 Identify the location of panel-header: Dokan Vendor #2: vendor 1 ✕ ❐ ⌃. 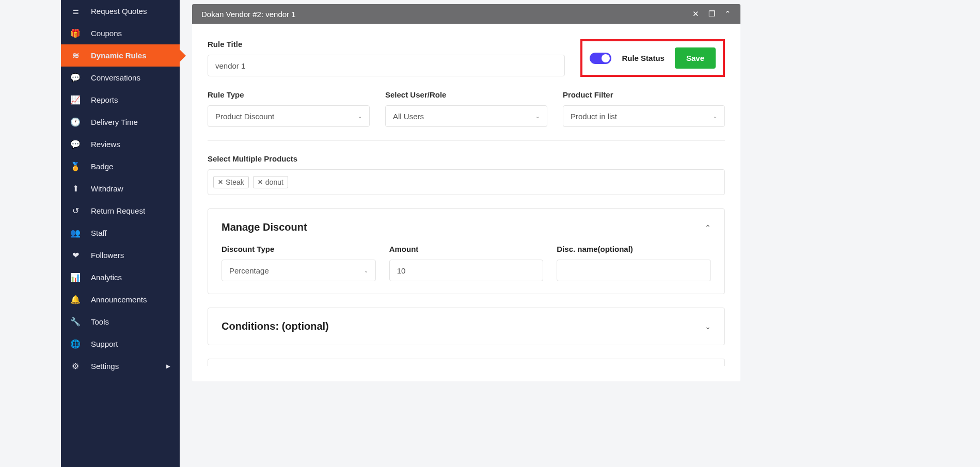
(466, 14).